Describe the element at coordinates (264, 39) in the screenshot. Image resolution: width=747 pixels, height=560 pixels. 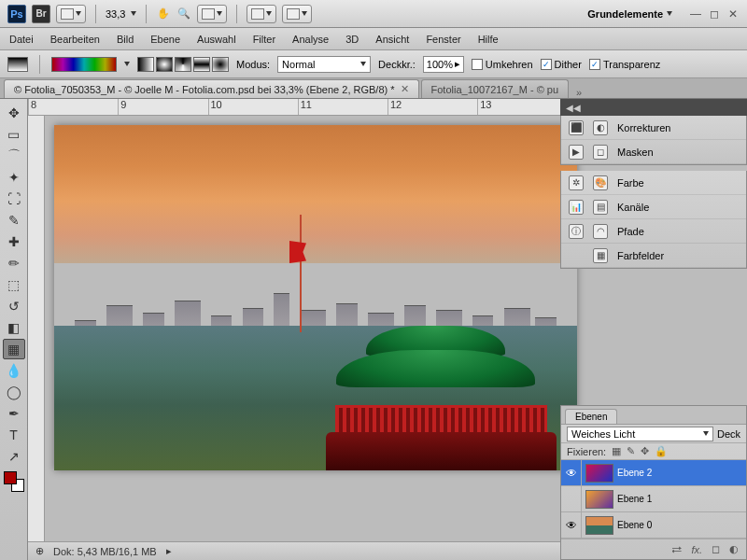
I see `menu-filter: Filter` at that location.